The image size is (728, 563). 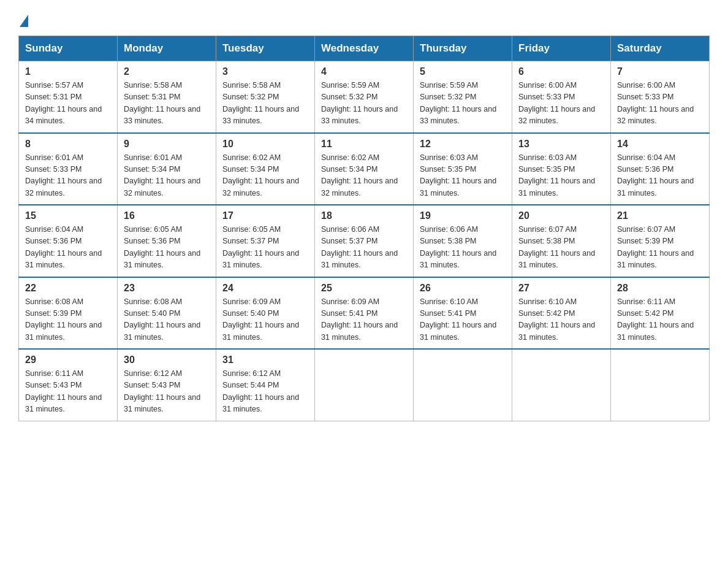 I want to click on day-number: 26, so click(x=463, y=288).